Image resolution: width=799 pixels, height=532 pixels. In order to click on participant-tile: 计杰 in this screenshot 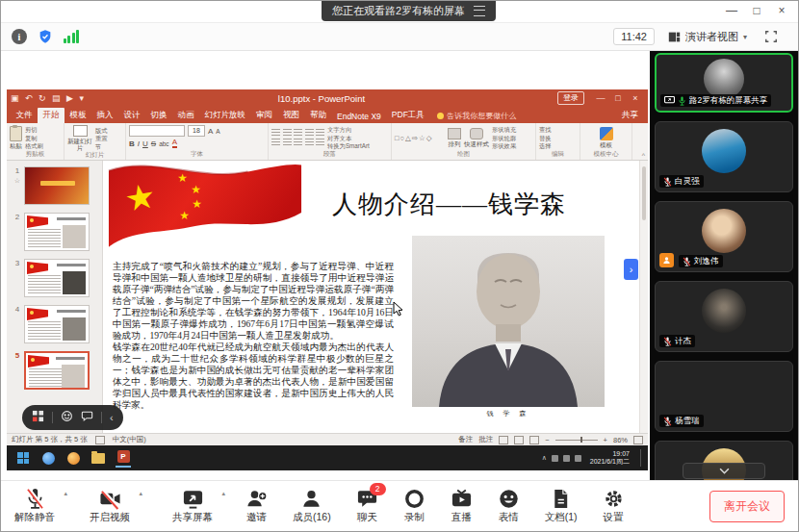, I will do `click(724, 317)`.